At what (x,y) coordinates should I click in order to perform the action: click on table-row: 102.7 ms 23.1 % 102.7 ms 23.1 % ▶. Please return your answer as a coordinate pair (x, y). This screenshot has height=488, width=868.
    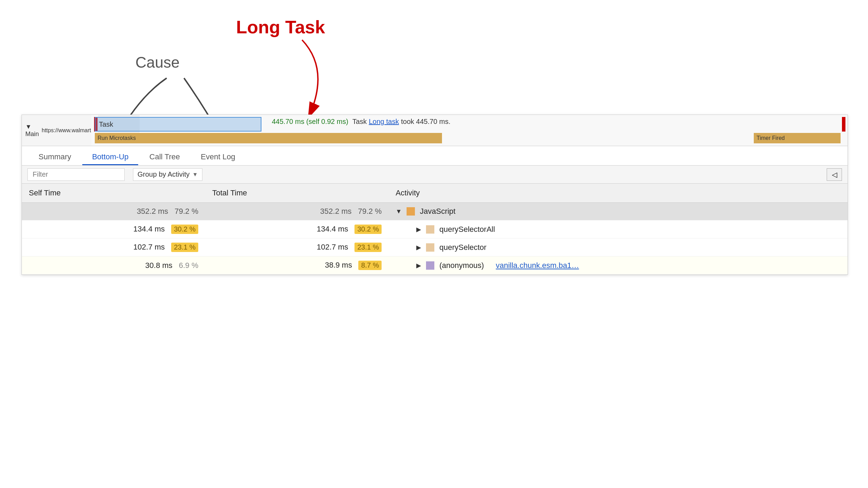
    Looking at the image, I should click on (435, 247).